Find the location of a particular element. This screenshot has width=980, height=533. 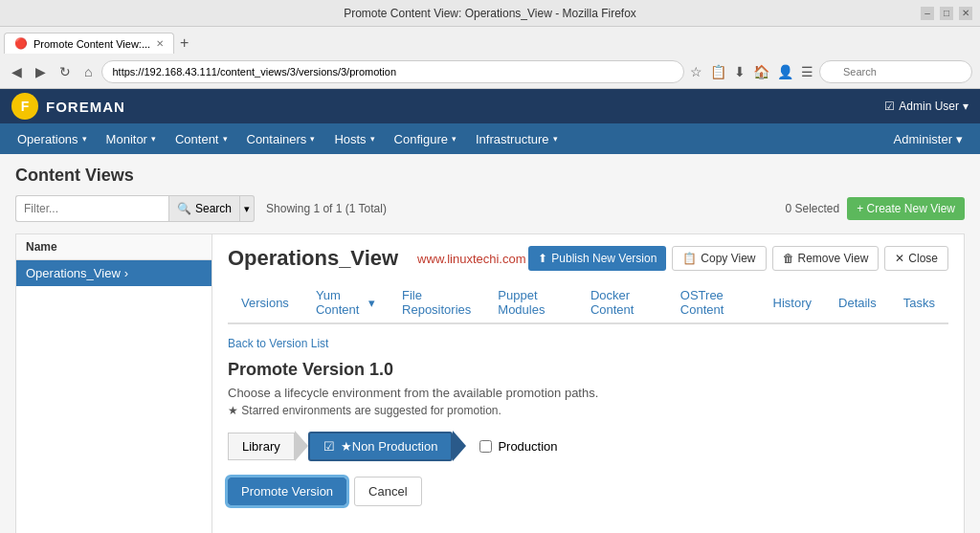

administer-caret-icon: ▾ is located at coordinates (959, 140).